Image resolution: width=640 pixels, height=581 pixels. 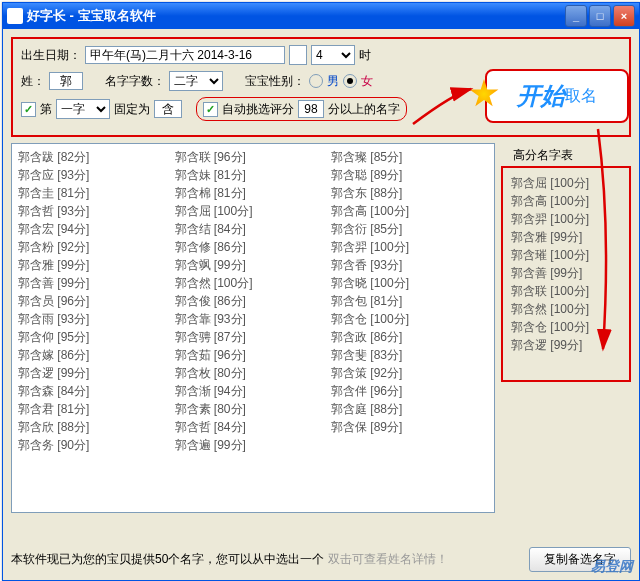 I want to click on start-big: 开始, so click(x=541, y=96).